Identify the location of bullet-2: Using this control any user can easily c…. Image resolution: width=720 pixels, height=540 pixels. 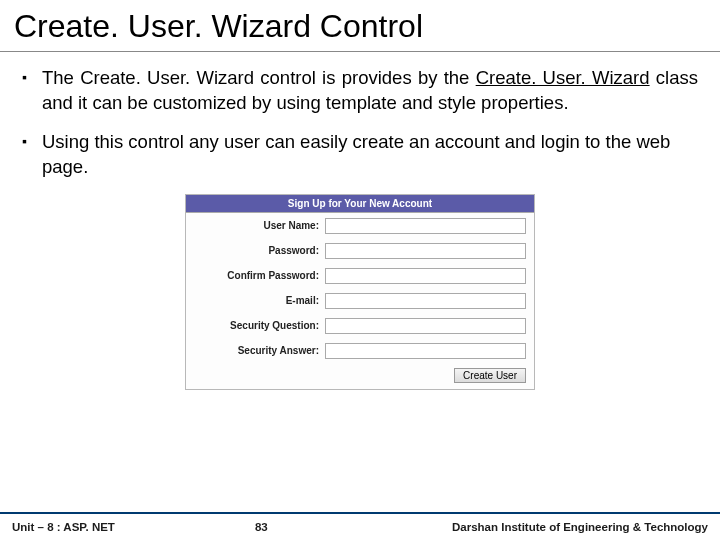
(360, 155).